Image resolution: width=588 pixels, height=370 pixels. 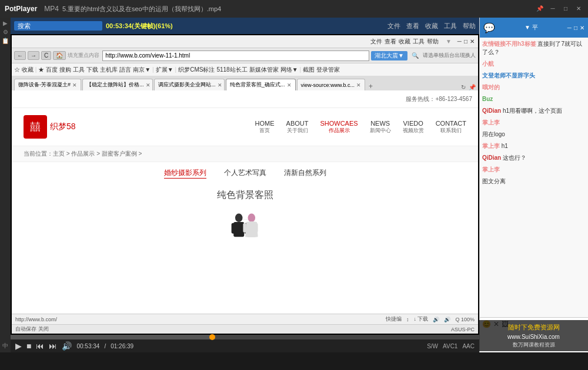 I want to click on bm-screenshot: 截图, so click(x=309, y=70).